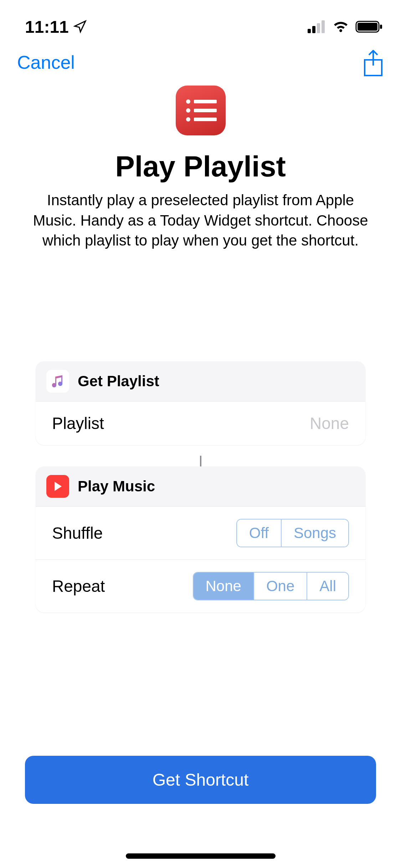  Describe the element at coordinates (200, 21) in the screenshot. I see `status-bar: 11:11` at that location.